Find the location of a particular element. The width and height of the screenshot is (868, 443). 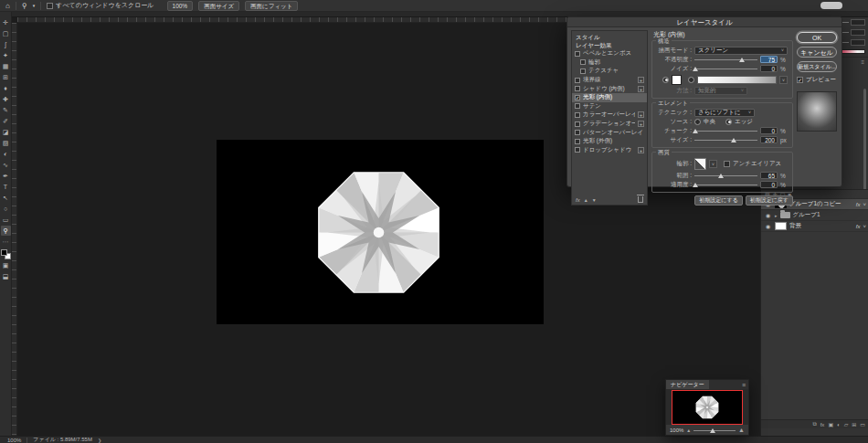

style-item-satin: サテン is located at coordinates (609, 107).